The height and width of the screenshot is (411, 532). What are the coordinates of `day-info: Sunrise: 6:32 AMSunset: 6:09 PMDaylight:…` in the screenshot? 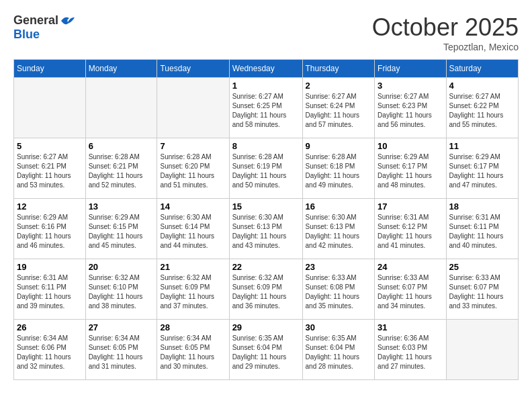 It's located at (193, 292).